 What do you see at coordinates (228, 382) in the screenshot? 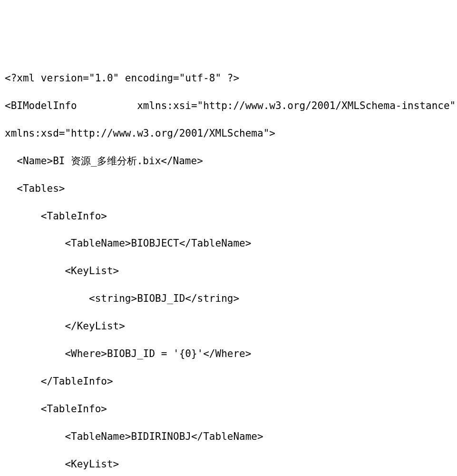
I see `tableinfo1-close: </TableInfo>` at bounding box center [228, 382].